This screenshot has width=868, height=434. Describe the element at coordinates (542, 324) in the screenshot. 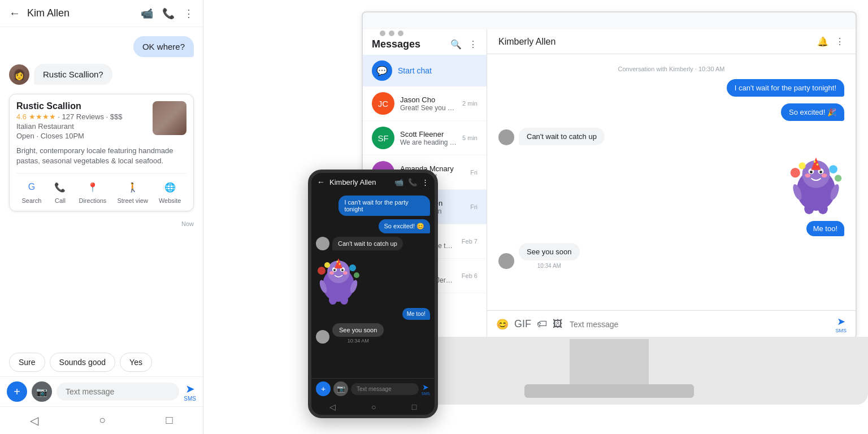

I see `sticker-icon: 🏷` at that location.